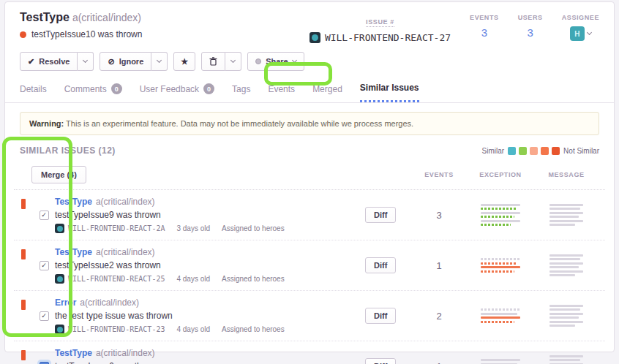 This screenshot has width=619, height=364. What do you see at coordinates (484, 29) in the screenshot?
I see `stat-events: EVENTS 3` at bounding box center [484, 29].